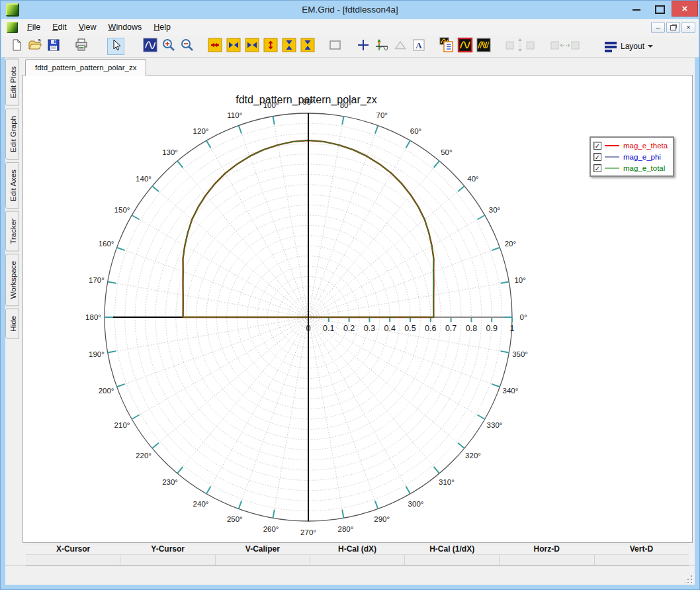 The height and width of the screenshot is (590, 700). Describe the element at coordinates (150, 46) in the screenshot. I see `fit-view-button` at that location.